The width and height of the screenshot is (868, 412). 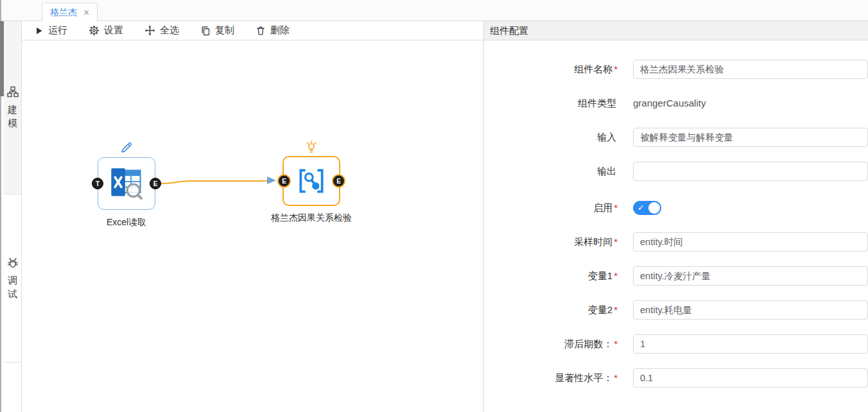 What do you see at coordinates (126, 184) in the screenshot?
I see `node-excel-read: T E Excel读取` at bounding box center [126, 184].